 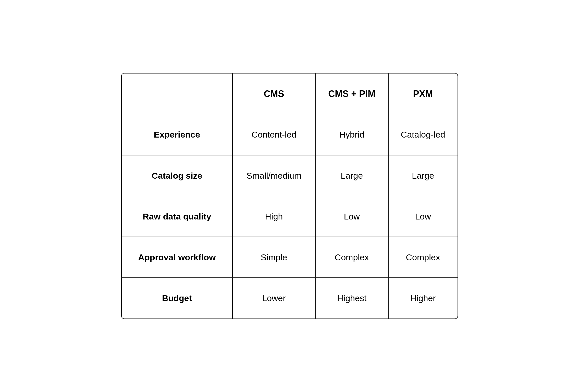 I want to click on header-cms-pim: CMS + PIM, so click(x=352, y=94).